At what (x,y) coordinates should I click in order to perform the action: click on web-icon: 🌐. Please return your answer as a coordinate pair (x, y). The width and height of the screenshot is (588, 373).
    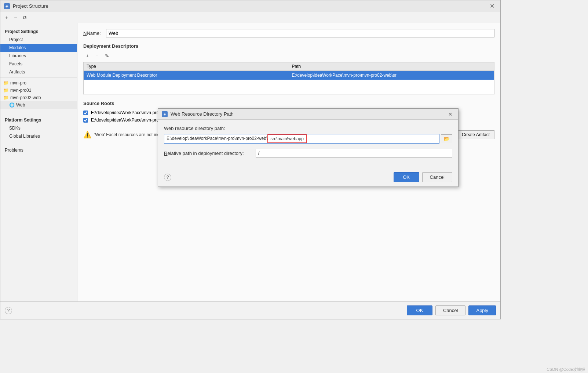
    Looking at the image, I should click on (12, 105).